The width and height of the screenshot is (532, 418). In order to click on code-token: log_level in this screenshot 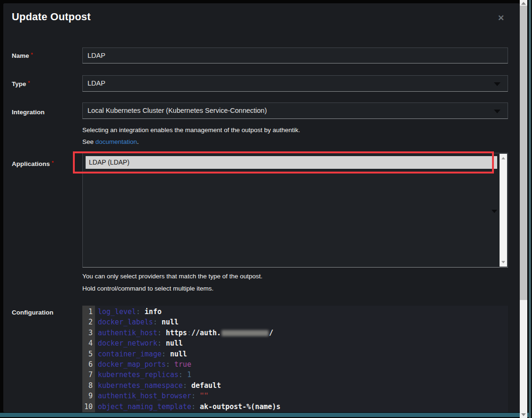, I will do `click(117, 312)`.